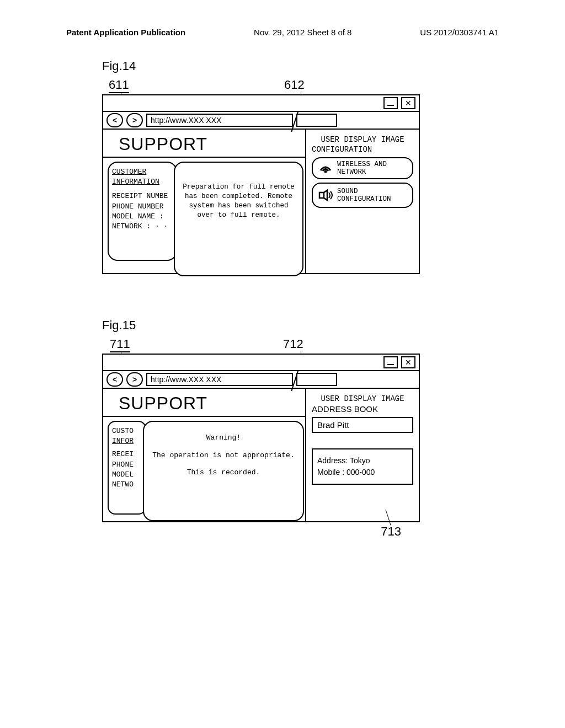  What do you see at coordinates (127, 475) in the screenshot?
I see `model-label: MODEL` at bounding box center [127, 475].